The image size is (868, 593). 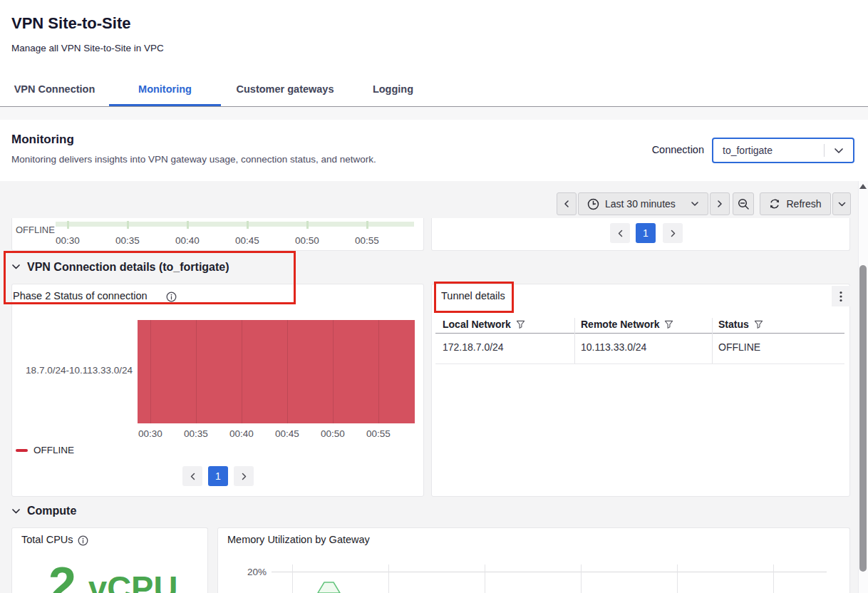 What do you see at coordinates (713, 341) in the screenshot?
I see `column-separator` at bounding box center [713, 341].